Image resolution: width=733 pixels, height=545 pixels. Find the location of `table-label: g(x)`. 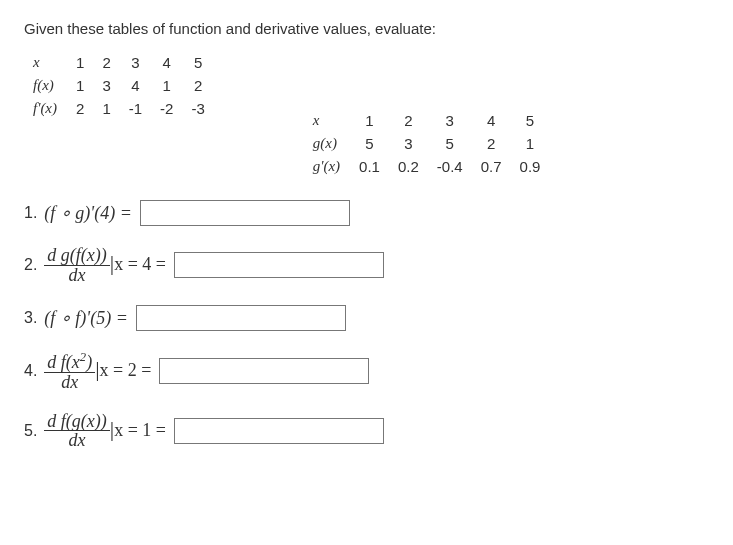

table-label: g(x) is located at coordinates (327, 144).